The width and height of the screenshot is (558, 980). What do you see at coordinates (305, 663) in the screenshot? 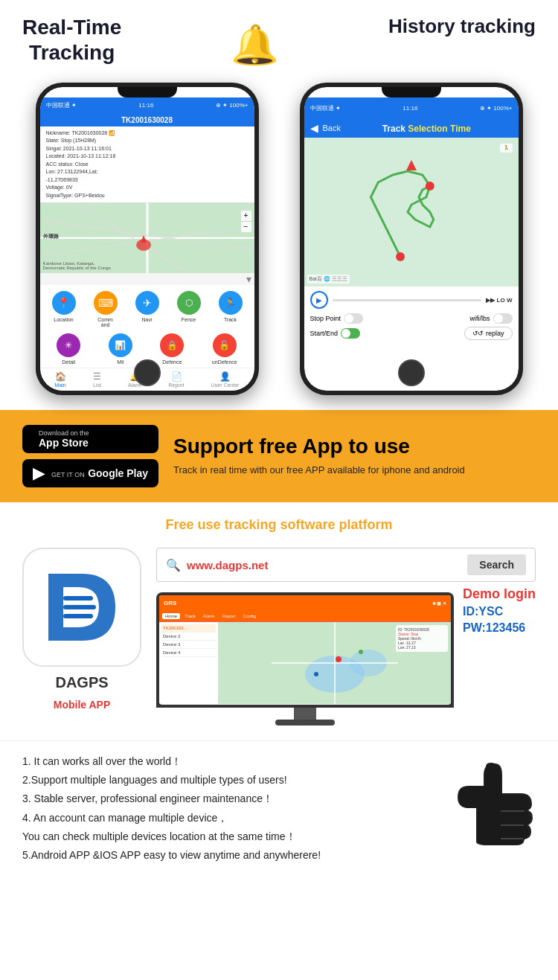
I see `gps-content-area: TK200163... Device 2 Device 3 Device 4` at bounding box center [305, 663].